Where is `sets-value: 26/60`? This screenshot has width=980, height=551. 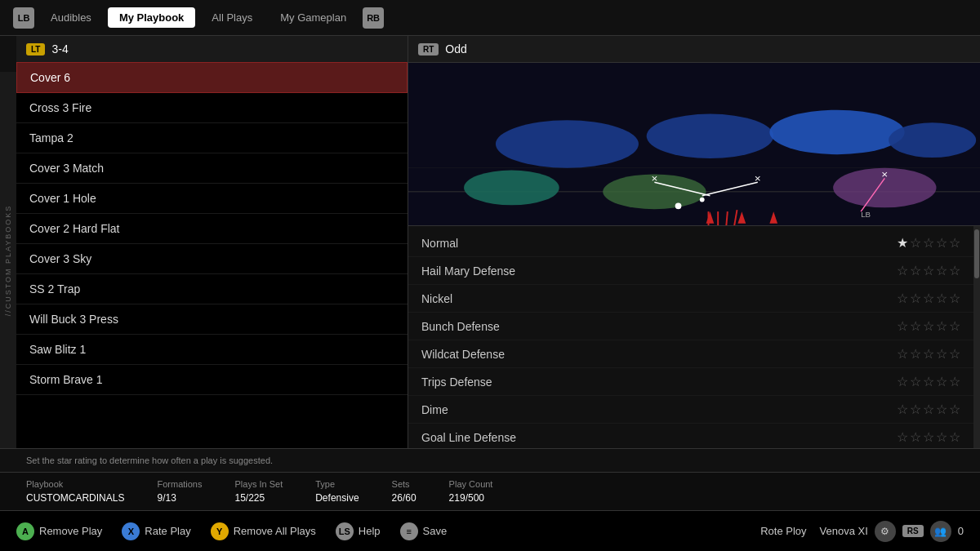 sets-value: 26/60 is located at coordinates (404, 498).